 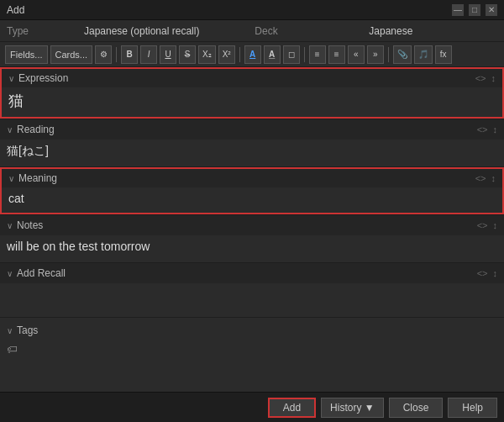 What do you see at coordinates (496, 129) in the screenshot?
I see `reading-pin-icon: ↕` at bounding box center [496, 129].